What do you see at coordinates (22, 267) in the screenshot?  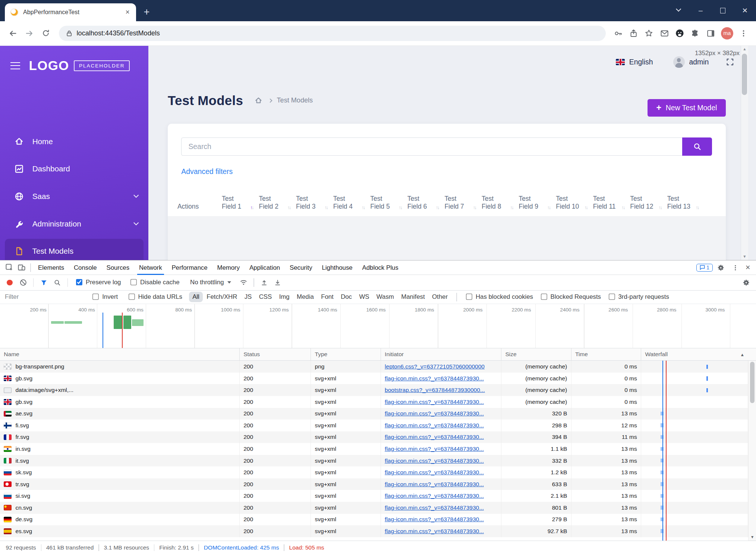 I see `device-toolbar-icon` at bounding box center [22, 267].